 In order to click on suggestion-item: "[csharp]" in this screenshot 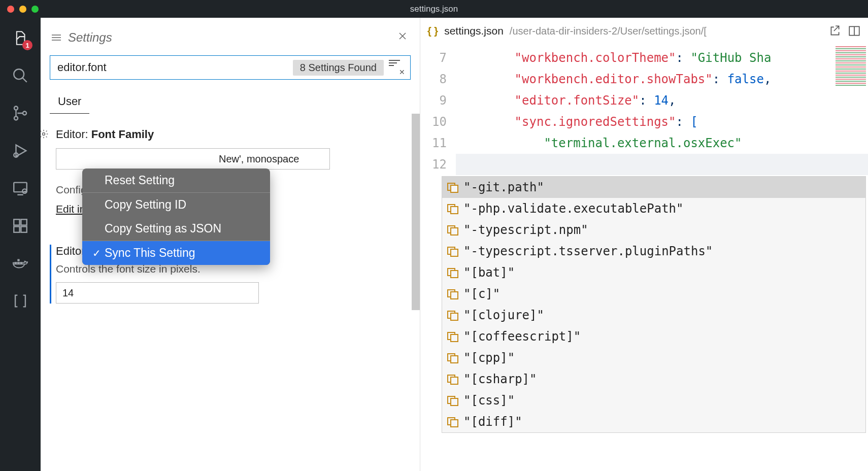, I will do `click(654, 379)`.